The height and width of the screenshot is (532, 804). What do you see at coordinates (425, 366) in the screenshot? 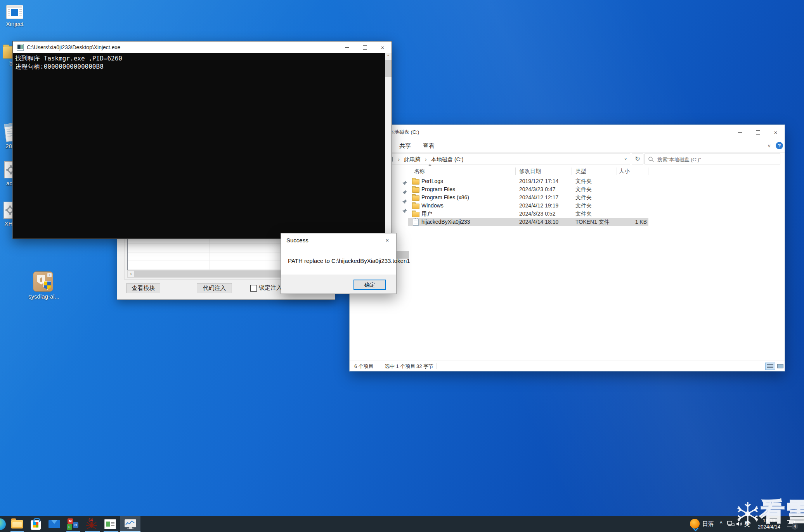
I see `status-selected-size: 32 字节` at bounding box center [425, 366].